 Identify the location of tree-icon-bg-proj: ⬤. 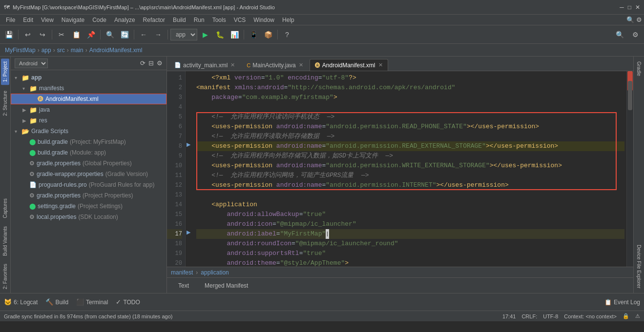
(32, 142).